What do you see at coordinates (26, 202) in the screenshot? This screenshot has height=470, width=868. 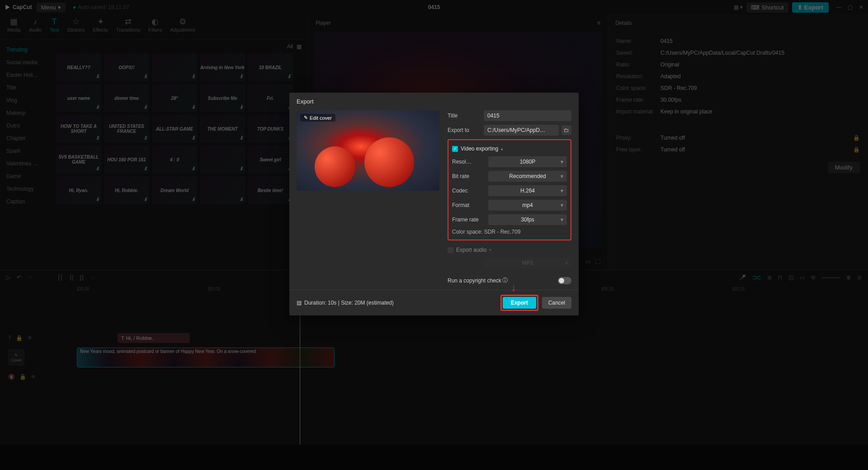 I see `category-item: Caption` at bounding box center [26, 202].